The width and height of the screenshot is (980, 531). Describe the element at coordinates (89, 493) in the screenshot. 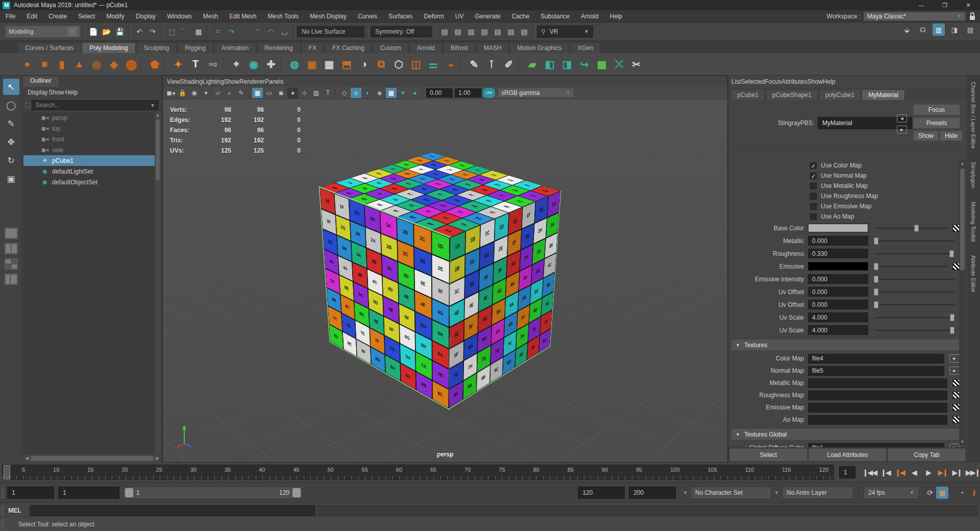

I see `playback-start-field: 1` at that location.